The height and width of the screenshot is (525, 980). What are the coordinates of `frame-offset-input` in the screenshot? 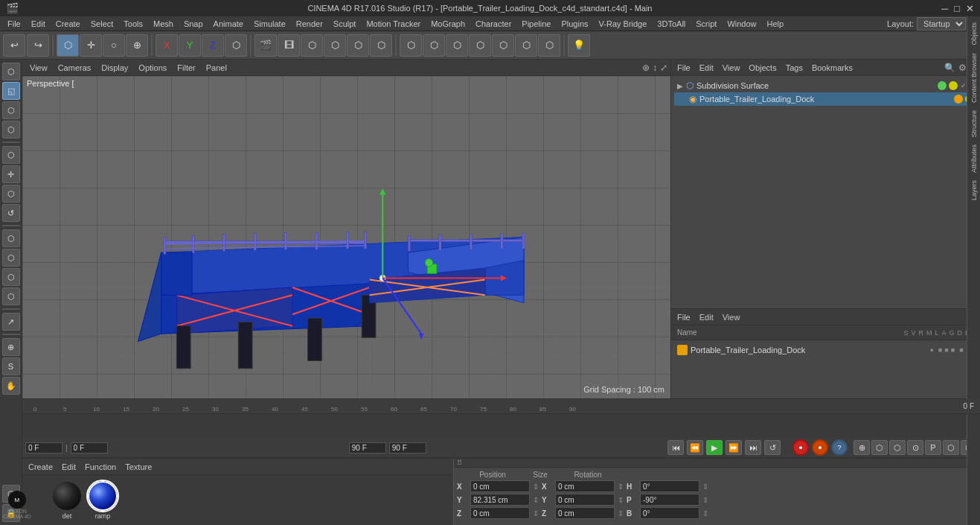 It's located at (89, 448).